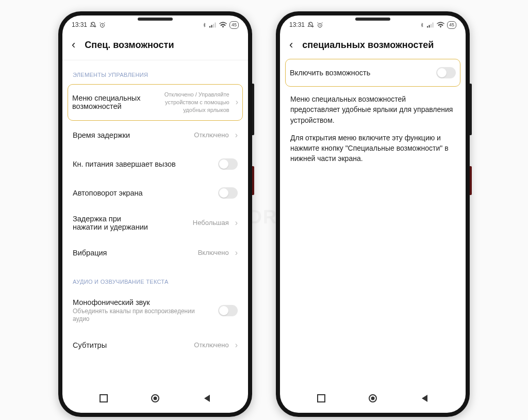 The image size is (528, 420). Describe the element at coordinates (213, 253) in the screenshot. I see `row-value: Включено` at that location.